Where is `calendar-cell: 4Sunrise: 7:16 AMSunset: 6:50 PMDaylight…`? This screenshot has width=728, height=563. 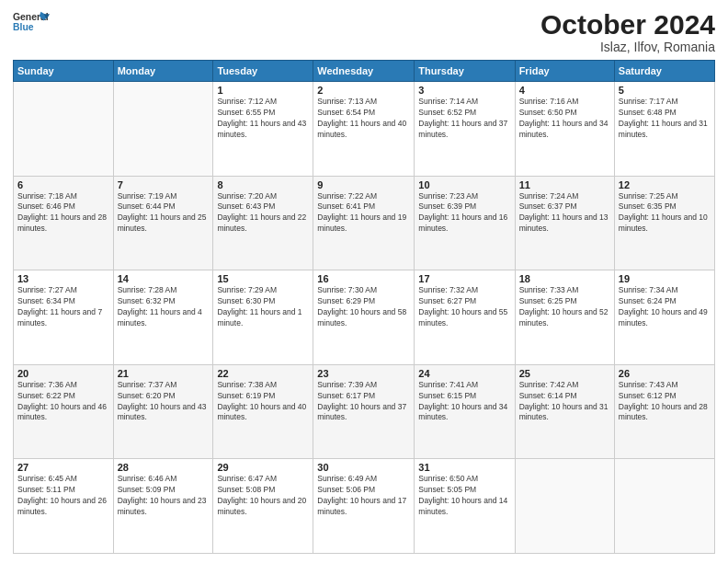
calendar-cell: 4Sunrise: 7:16 AMSunset: 6:50 PMDaylight… is located at coordinates (564, 129).